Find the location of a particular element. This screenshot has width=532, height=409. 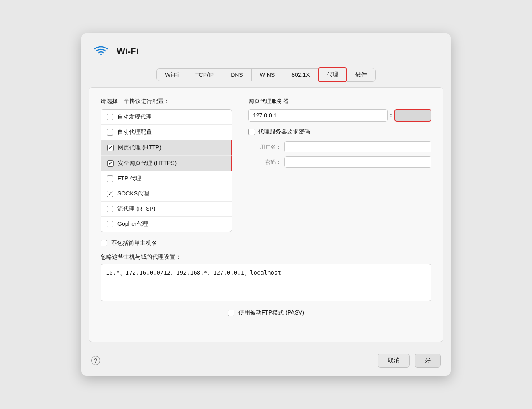

protocol-auto-config-label: 自动代理配置 is located at coordinates (135, 132).